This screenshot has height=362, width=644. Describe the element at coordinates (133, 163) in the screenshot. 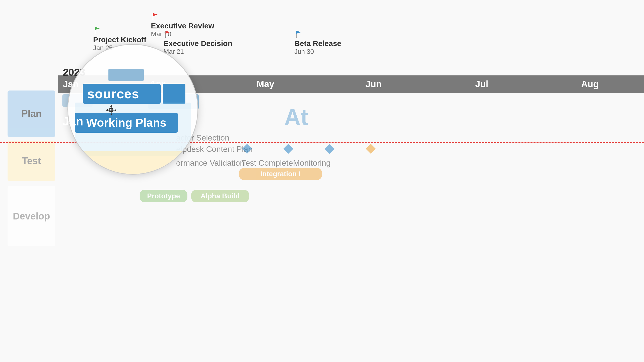

I see `mag-yellow-area` at that location.